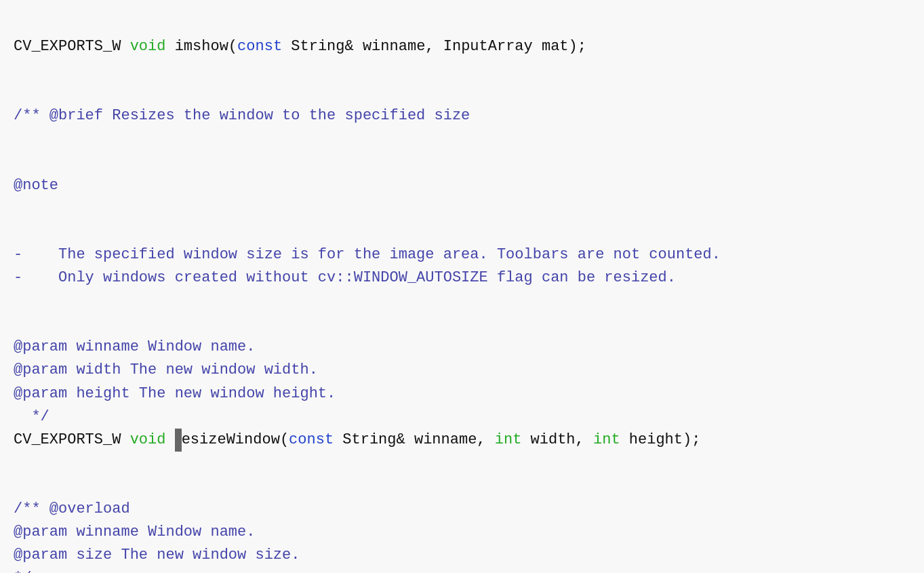 Image resolution: width=924 pixels, height=573 pixels. Describe the element at coordinates (31, 416) in the screenshot. I see `end-comment-1-text: */` at that location.